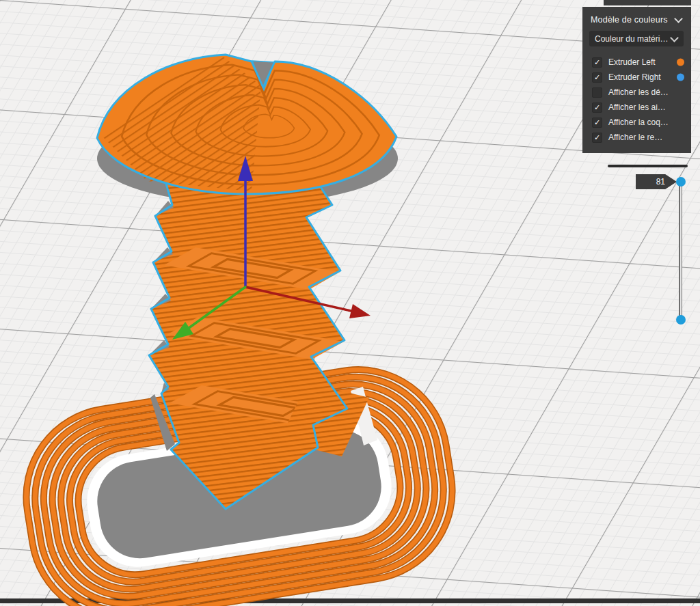 This screenshot has height=606, width=700. Describe the element at coordinates (637, 137) in the screenshot. I see `toggle-row-show-infill: ✓ Afficher le re…` at that location.